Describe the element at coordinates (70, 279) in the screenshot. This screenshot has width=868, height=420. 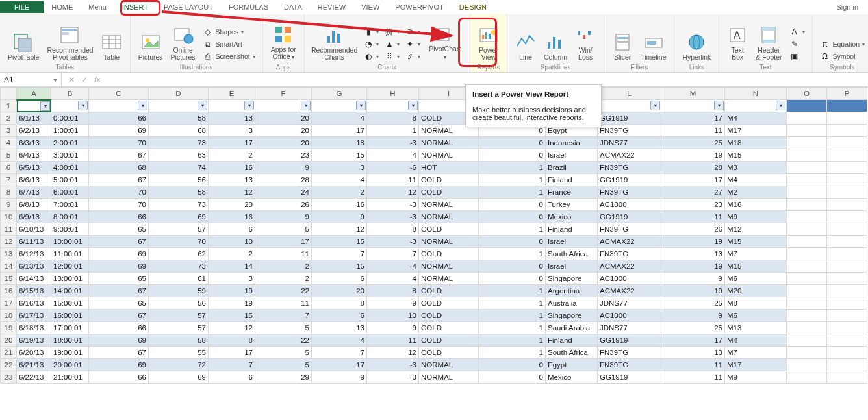
I see `cell: 13:00:01` at that location.